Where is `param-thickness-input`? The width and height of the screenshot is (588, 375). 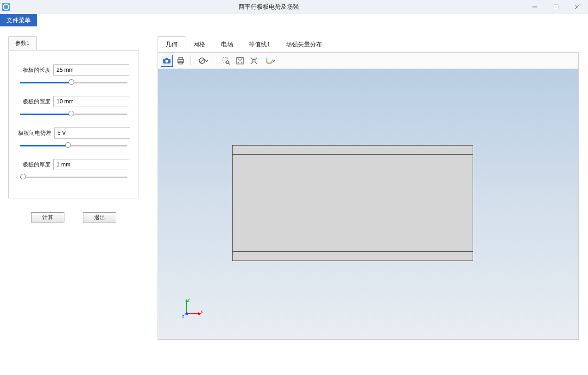
param-thickness-input is located at coordinates (91, 165).